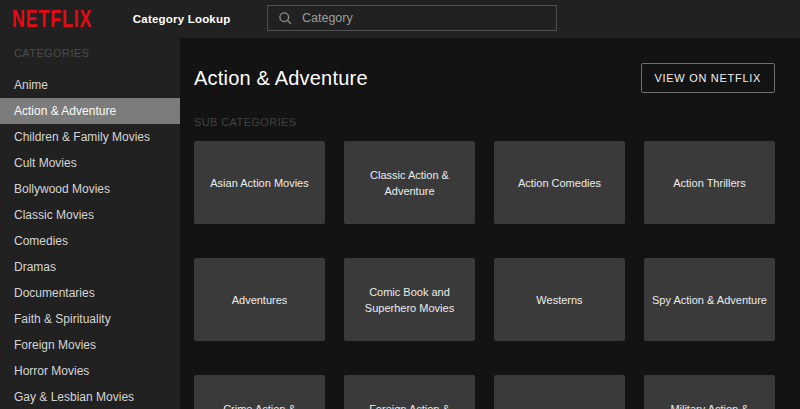 The width and height of the screenshot is (800, 409). I want to click on subcategory-card-crime-action-adventure: Crime Action & Adventure, so click(260, 392).